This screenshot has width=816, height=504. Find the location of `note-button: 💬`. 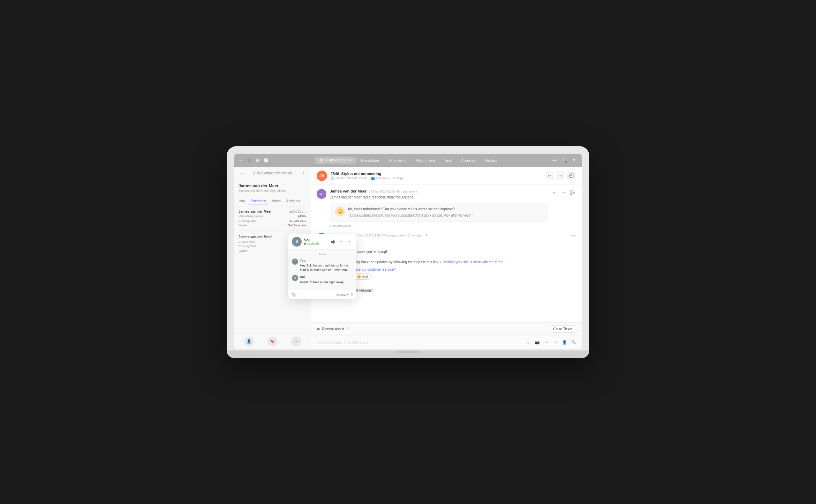

note-button: 💬 is located at coordinates (572, 176).